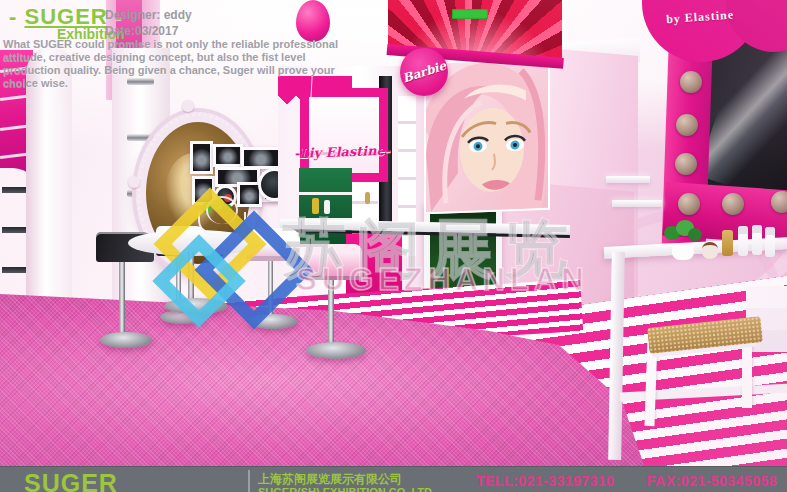 The width and height of the screenshot is (787, 492). Describe the element at coordinates (148, 15) in the screenshot. I see `designer-label: Designer: eddy` at that location.